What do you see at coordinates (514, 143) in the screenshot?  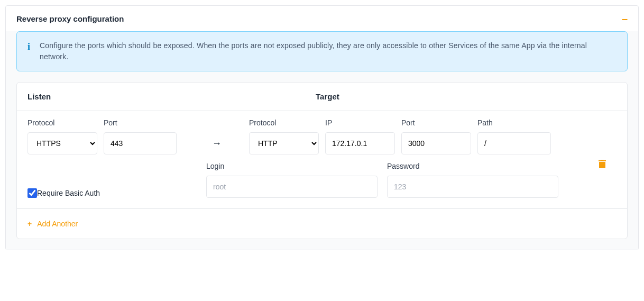 I see `target-path-input` at bounding box center [514, 143].